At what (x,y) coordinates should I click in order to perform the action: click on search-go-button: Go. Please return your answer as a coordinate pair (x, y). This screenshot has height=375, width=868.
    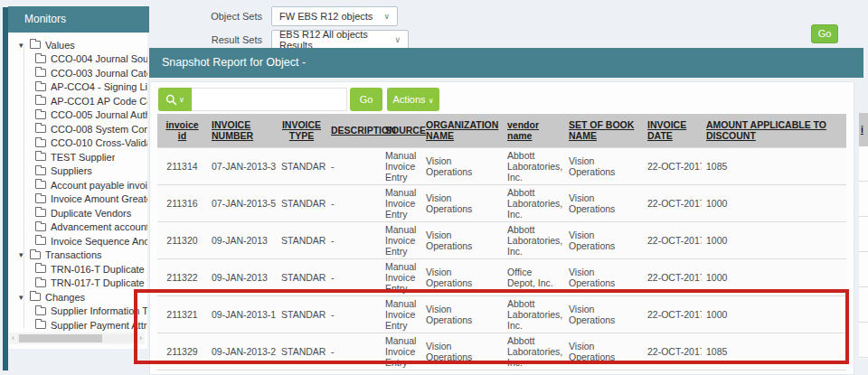
    Looking at the image, I should click on (366, 99).